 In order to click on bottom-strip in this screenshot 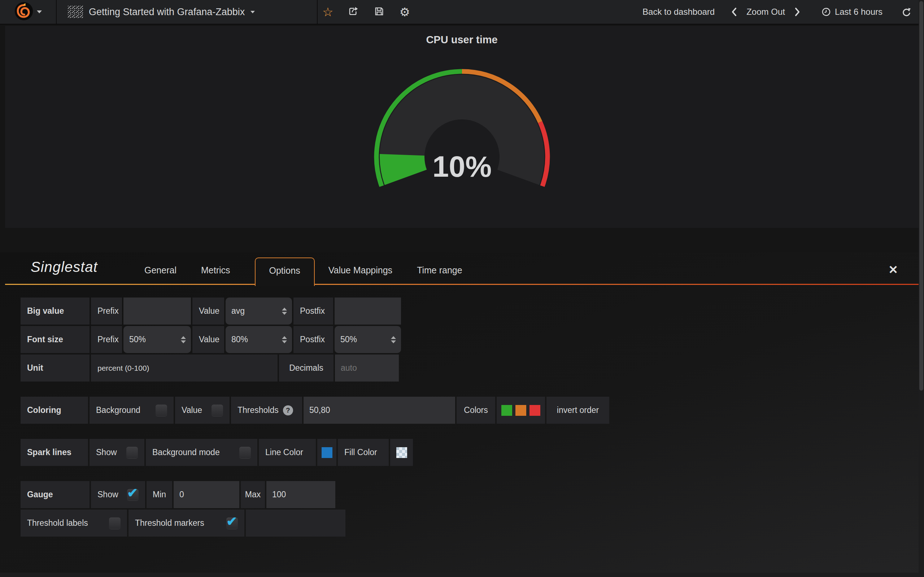, I will do `click(459, 575)`.